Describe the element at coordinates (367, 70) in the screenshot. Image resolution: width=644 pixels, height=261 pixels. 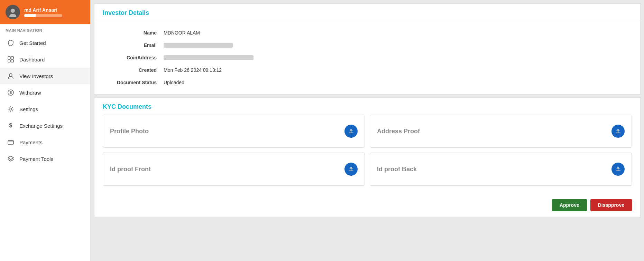
I see `created-row: Created Mon Feb 26 2024 09:13:12` at that location.